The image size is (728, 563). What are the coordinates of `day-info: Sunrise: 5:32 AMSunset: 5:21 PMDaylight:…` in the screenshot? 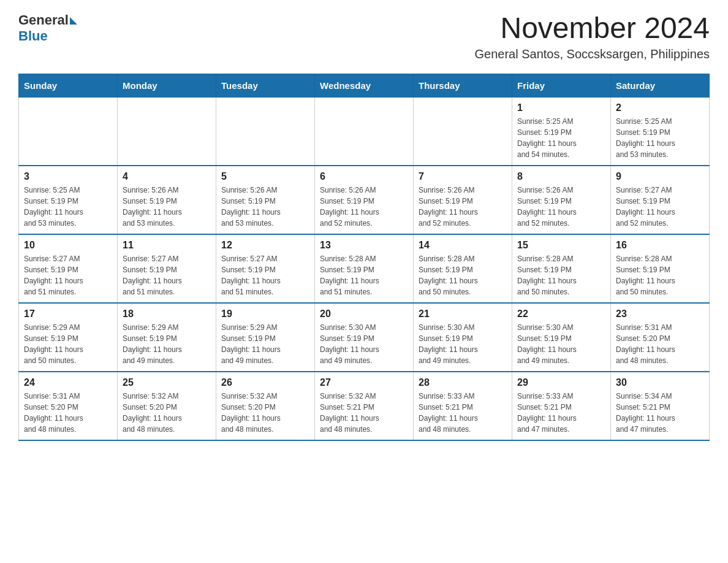 It's located at (364, 413).